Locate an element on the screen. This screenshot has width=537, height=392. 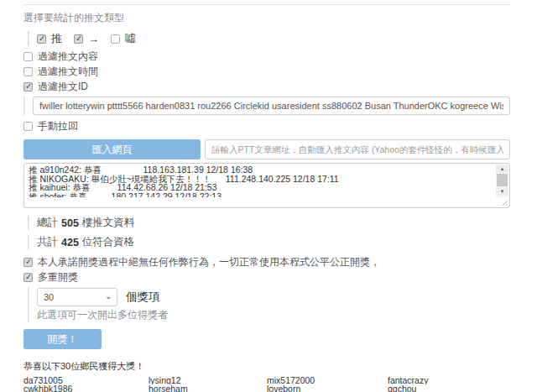
winner-list: da731005 cwkhbk1986 weili1019 c120045988… is located at coordinates (267, 384).